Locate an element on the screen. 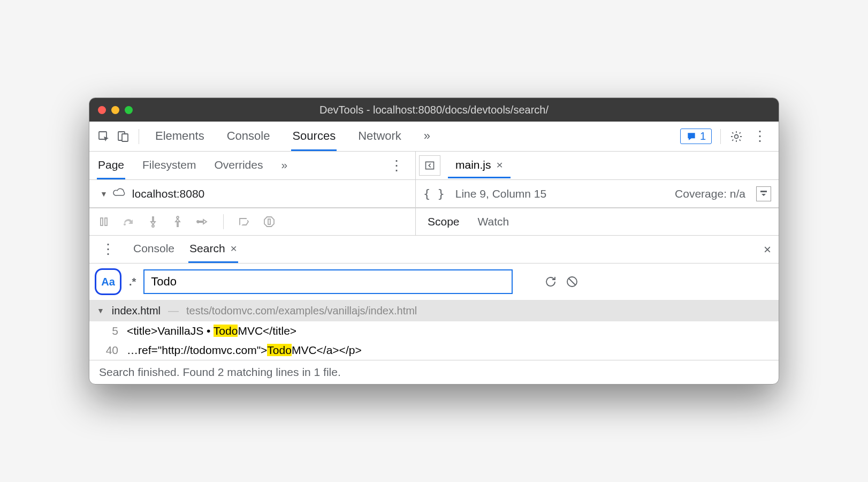  scope-tab: Scope is located at coordinates (444, 222).